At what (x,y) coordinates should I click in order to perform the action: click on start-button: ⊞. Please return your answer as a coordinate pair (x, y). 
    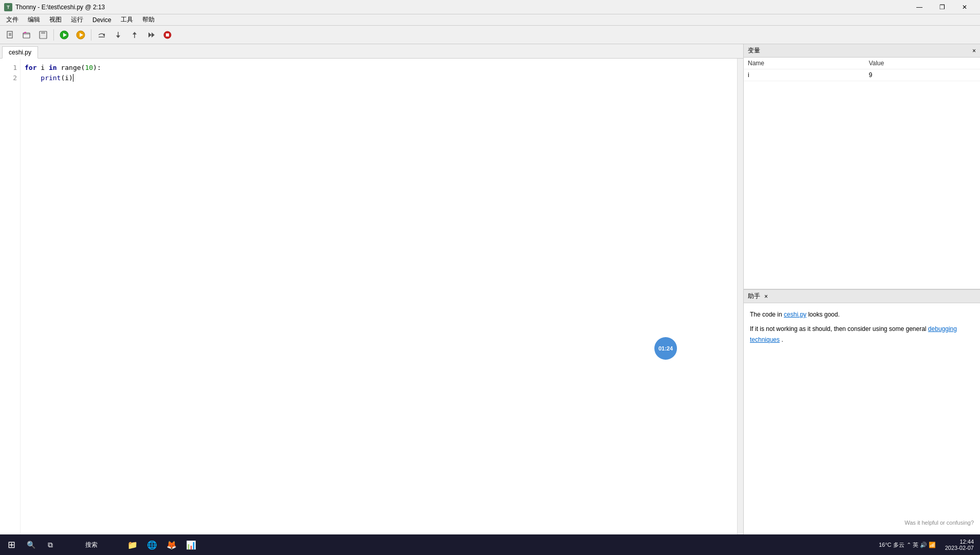
    Looking at the image, I should click on (11, 545).